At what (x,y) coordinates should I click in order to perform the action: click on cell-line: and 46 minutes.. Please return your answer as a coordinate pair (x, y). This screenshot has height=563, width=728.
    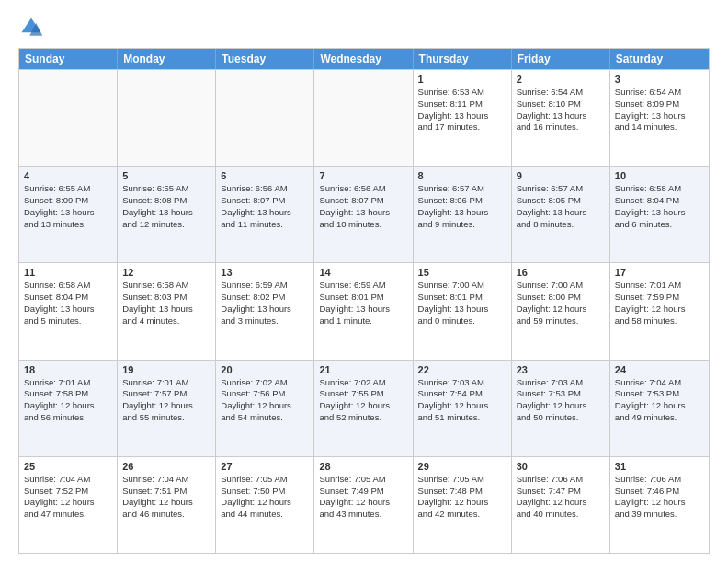
    Looking at the image, I should click on (166, 515).